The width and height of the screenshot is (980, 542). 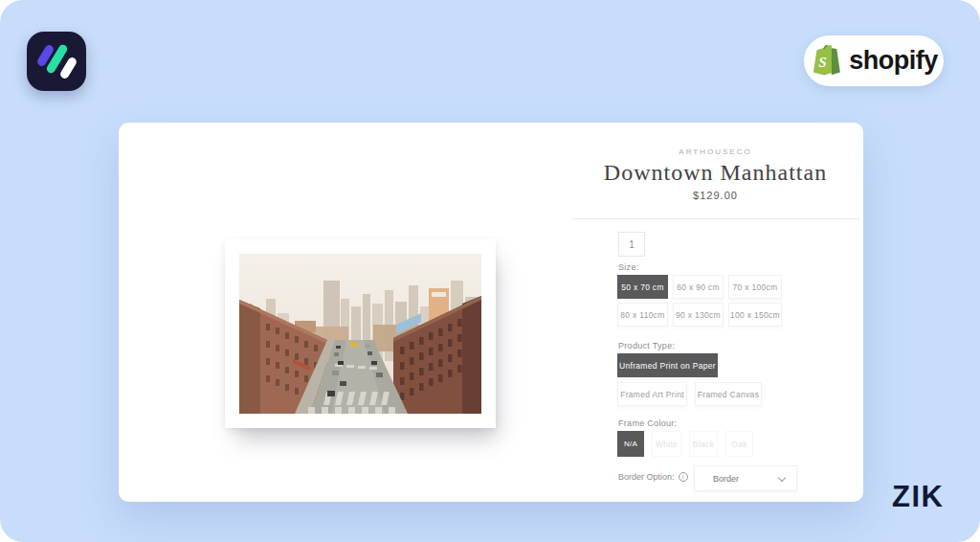 What do you see at coordinates (653, 395) in the screenshot?
I see `product-type-framed-art-print: Framed Art Print` at bounding box center [653, 395].